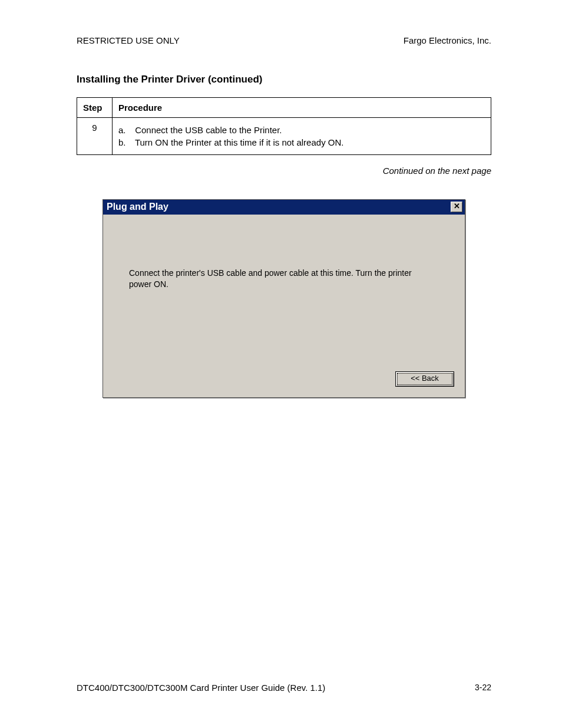  What do you see at coordinates (284, 40) in the screenshot?
I see `page-header: RESTRICTED USE ONLY Fargo Electronics, I…` at bounding box center [284, 40].